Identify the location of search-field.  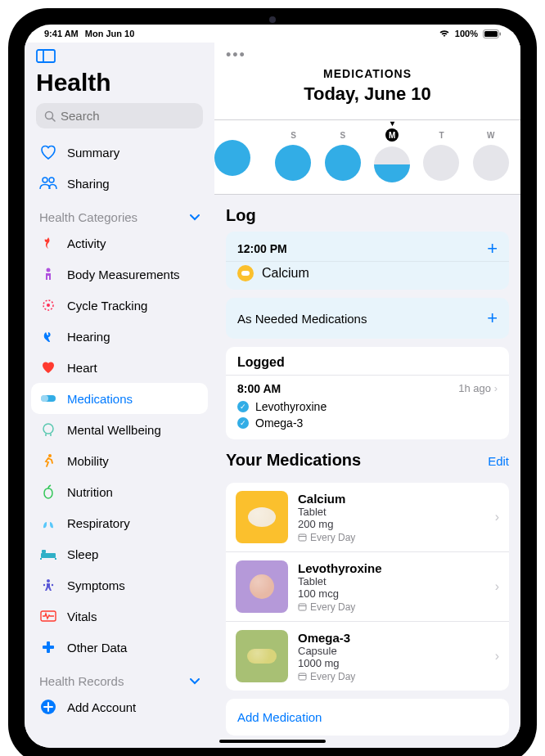
(119, 116).